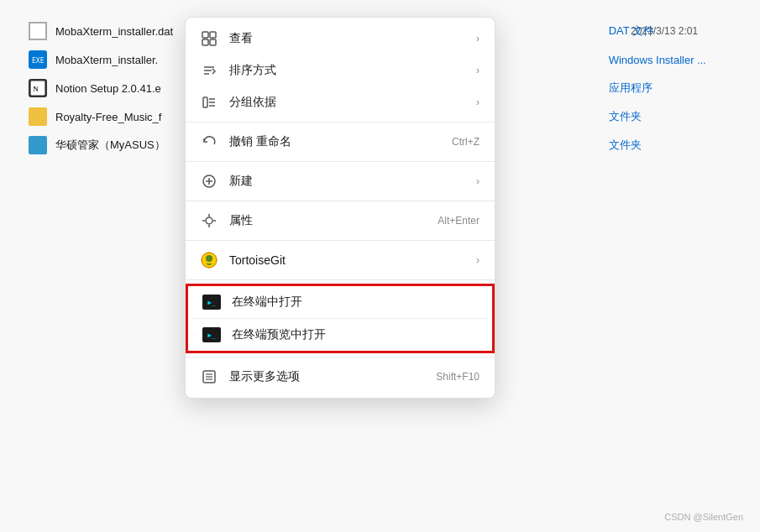  Describe the element at coordinates (209, 142) in the screenshot. I see `undo-icon` at that location.